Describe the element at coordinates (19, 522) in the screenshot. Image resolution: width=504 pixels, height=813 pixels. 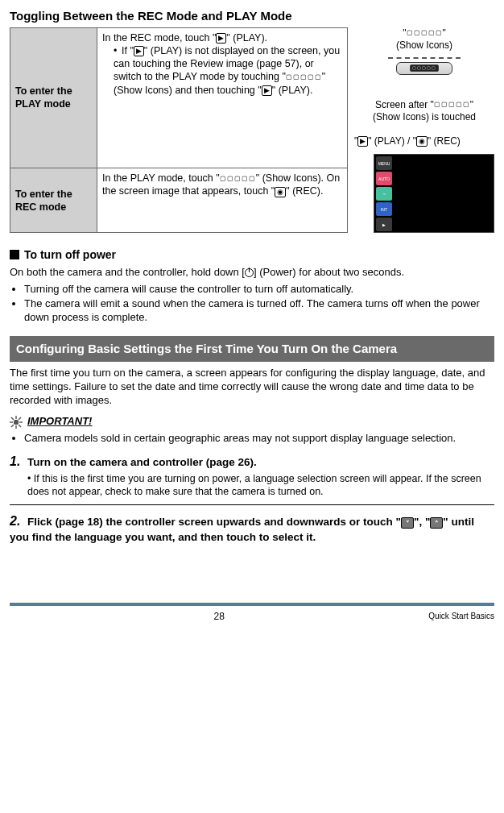
I see `step-number: 2.` at that location.